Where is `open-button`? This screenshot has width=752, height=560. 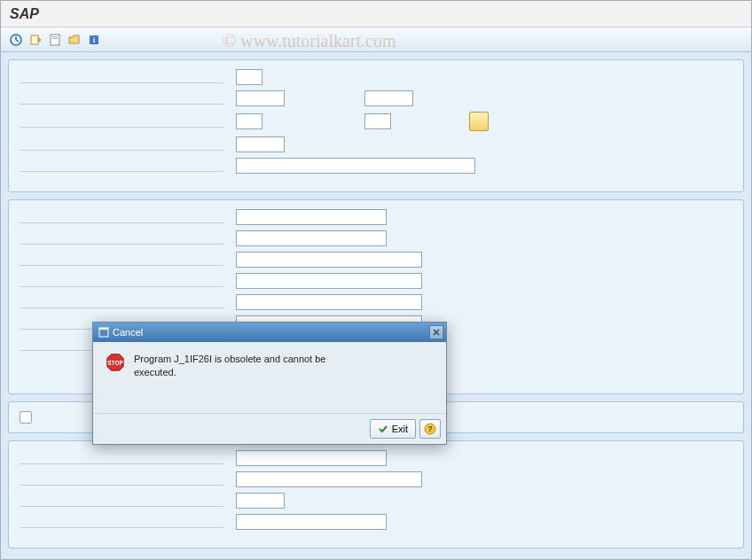 open-button is located at coordinates (74, 40).